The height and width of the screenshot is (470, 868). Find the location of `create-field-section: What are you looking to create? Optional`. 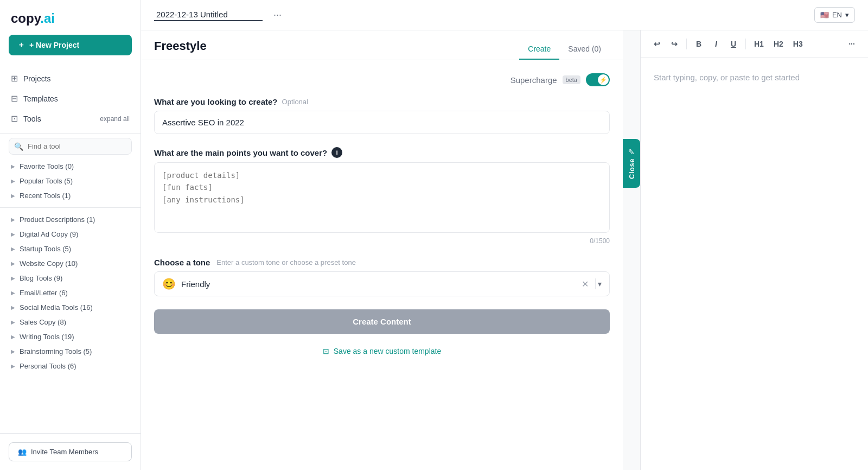

create-field-section: What are you looking to create? Optional is located at coordinates (382, 116).